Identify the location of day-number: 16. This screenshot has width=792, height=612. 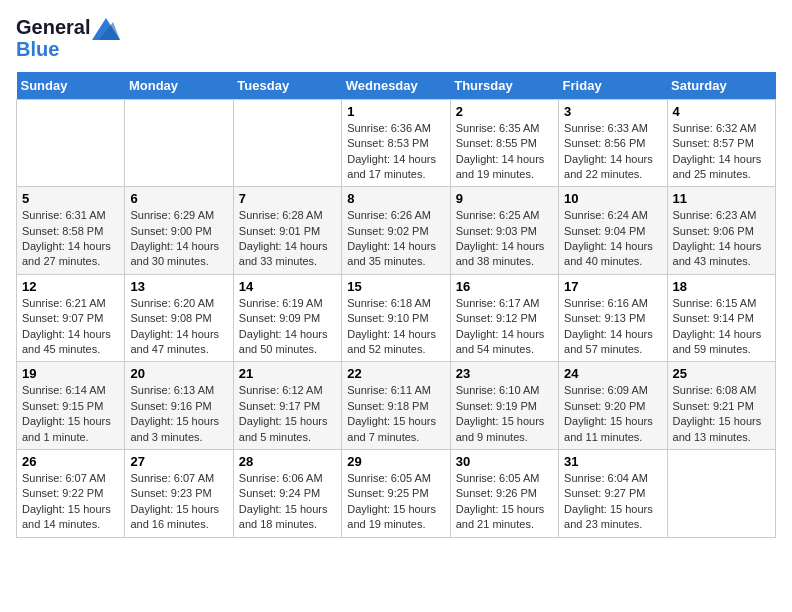
(504, 286).